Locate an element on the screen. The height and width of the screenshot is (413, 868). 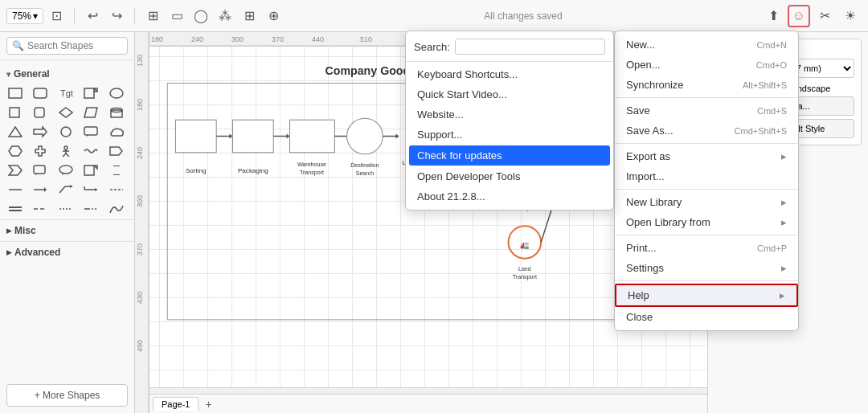
menu-item-print: Print... Cmd+P is located at coordinates (706, 247).